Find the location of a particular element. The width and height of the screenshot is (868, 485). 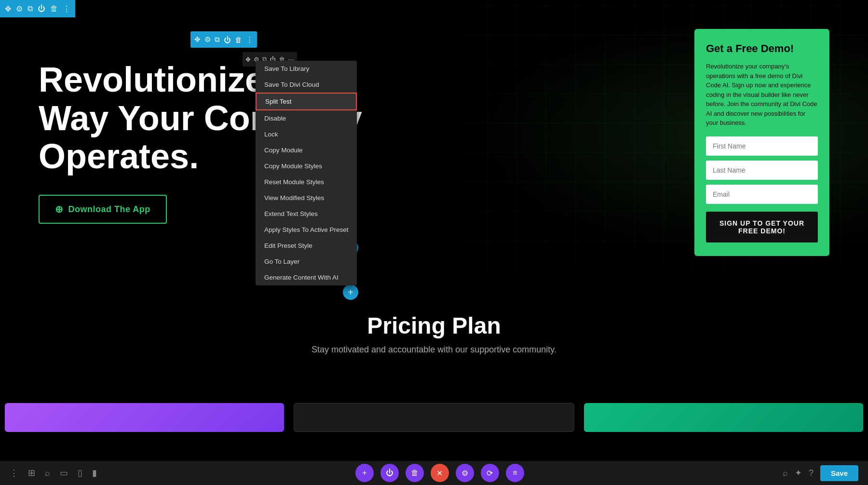

pricing-section: Pricing Plan Stay motivated and accounta… is located at coordinates (434, 334).